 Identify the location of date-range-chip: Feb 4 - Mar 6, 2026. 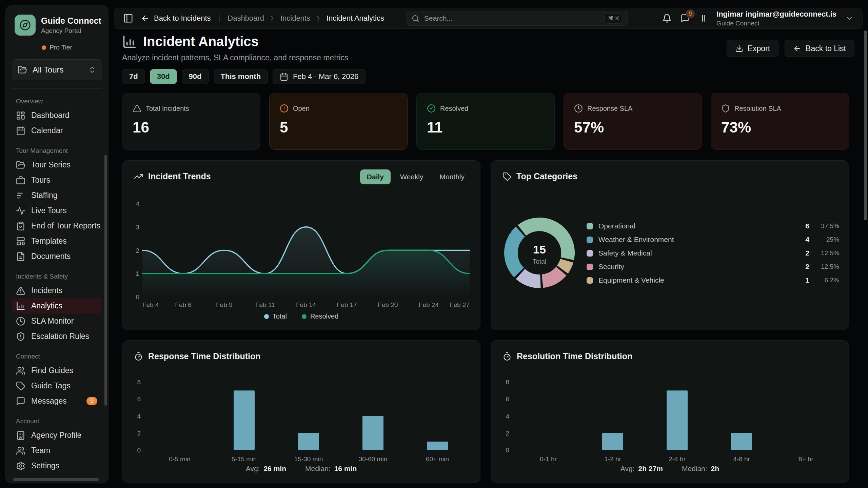
(319, 77).